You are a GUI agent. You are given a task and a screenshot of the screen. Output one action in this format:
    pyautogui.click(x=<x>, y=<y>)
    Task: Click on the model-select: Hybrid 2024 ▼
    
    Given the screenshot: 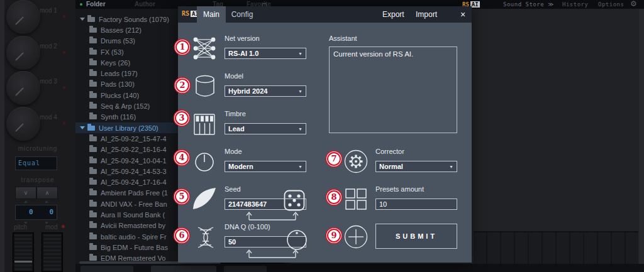 What is the action you would take?
    pyautogui.click(x=265, y=91)
    